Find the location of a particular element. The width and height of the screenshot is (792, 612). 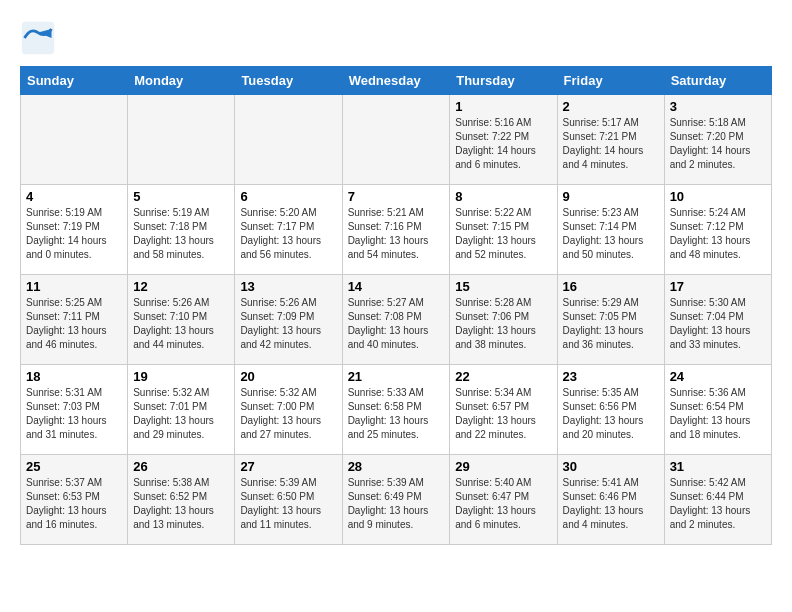

day-cell-10: 10Sunrise: 5:24 AM Sunset: 7:12 PM Dayli… is located at coordinates (718, 230).